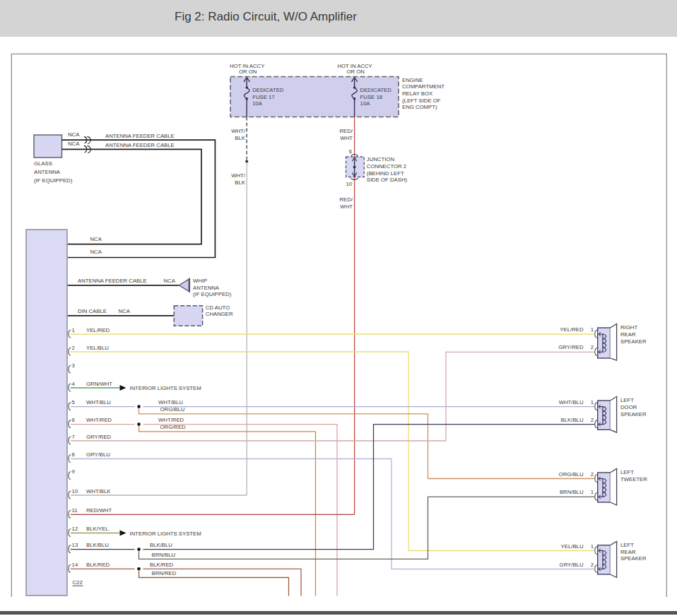  What do you see at coordinates (420, 107) in the screenshot?
I see `svg-text: ENG COMPT)` at bounding box center [420, 107].